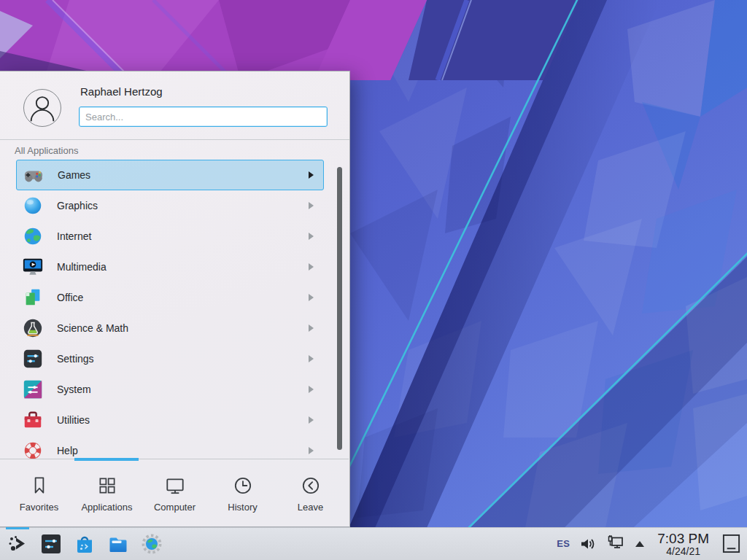 The height and width of the screenshot is (560, 747). I want to click on tray-expand-caret-icon, so click(640, 544).